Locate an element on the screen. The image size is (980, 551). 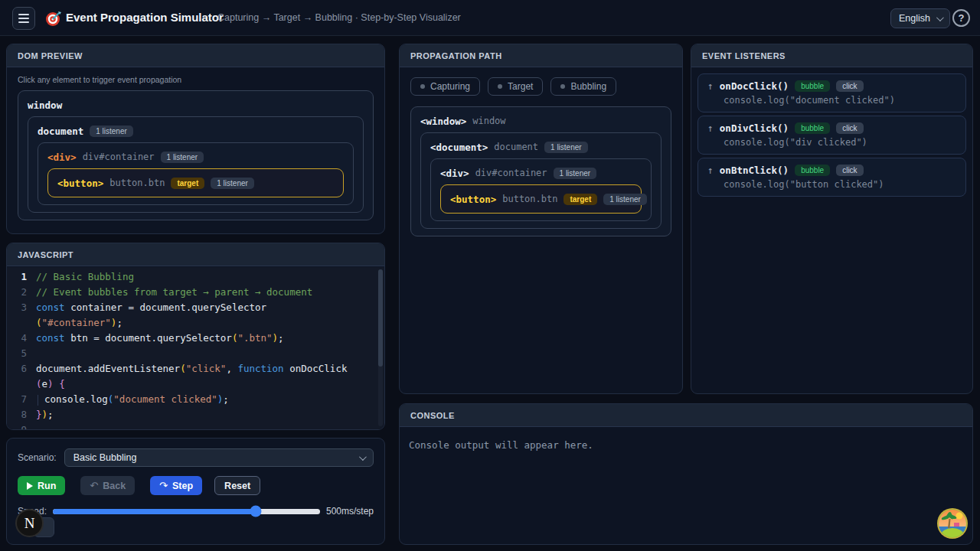
indent-guide is located at coordinates (38, 400).